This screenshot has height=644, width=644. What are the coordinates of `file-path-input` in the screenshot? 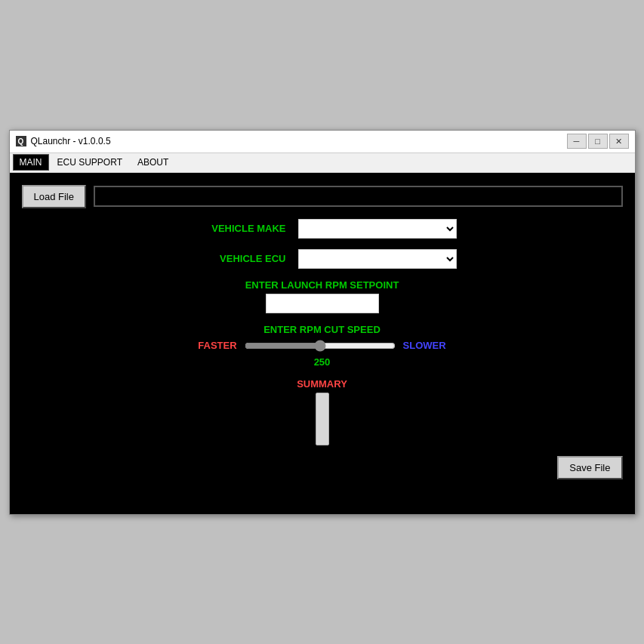 It's located at (358, 196).